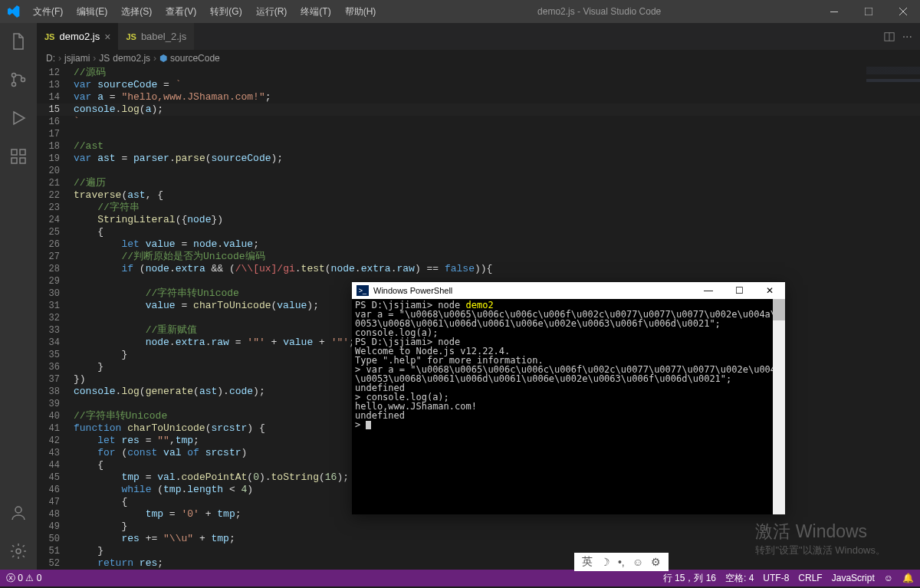 Image resolution: width=920 pixels, height=588 pixels. I want to click on breadcrumb-symbol: sourceCode, so click(195, 58).